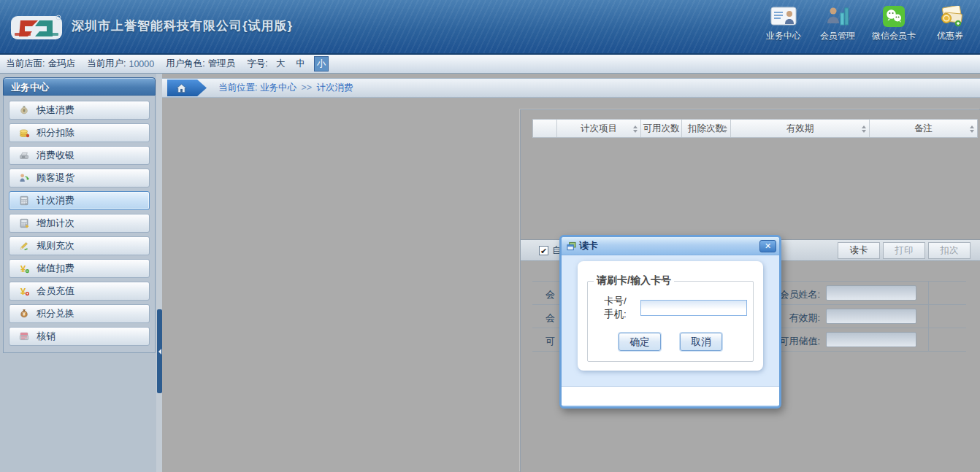 This screenshot has height=472, width=980. I want to click on top-nav-wechat-member-card: 微信会员卡, so click(894, 24).